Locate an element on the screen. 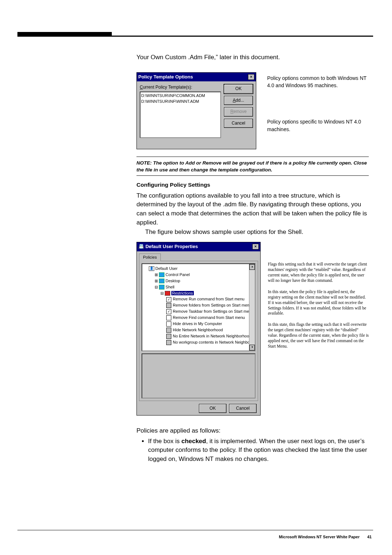  footer-rule is located at coordinates (195, 530).